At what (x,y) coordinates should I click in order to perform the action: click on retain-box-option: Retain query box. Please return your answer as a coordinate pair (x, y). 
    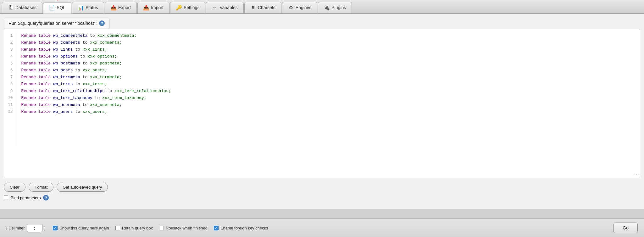
    Looking at the image, I should click on (134, 228).